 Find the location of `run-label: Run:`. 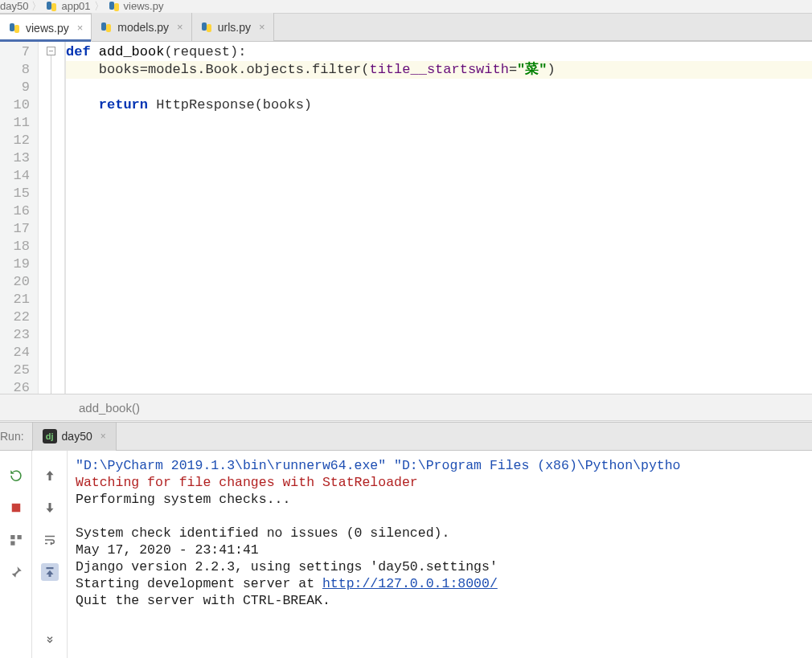

run-label: Run: is located at coordinates (16, 436).